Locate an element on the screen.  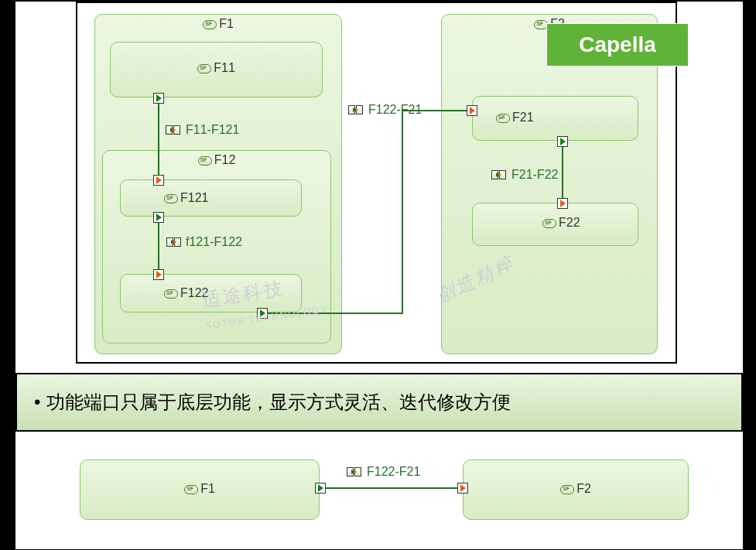
function-label-f1: F1 is located at coordinates (218, 24).